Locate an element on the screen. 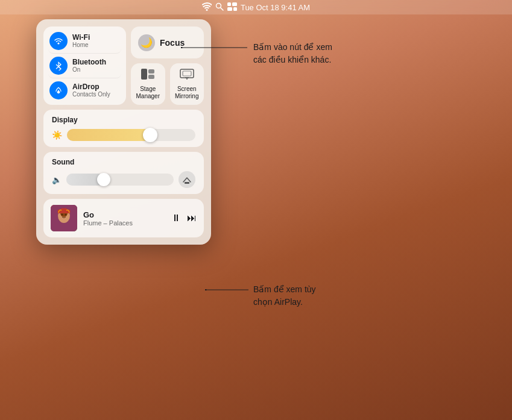 This screenshot has height=420, width=512. album-art is located at coordinates (64, 218).